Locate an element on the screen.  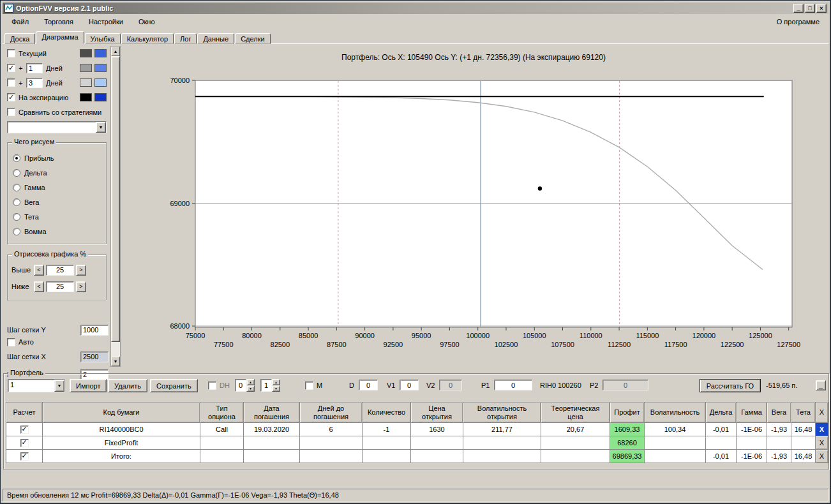
m-checkbox: ✓ is located at coordinates (309, 385).